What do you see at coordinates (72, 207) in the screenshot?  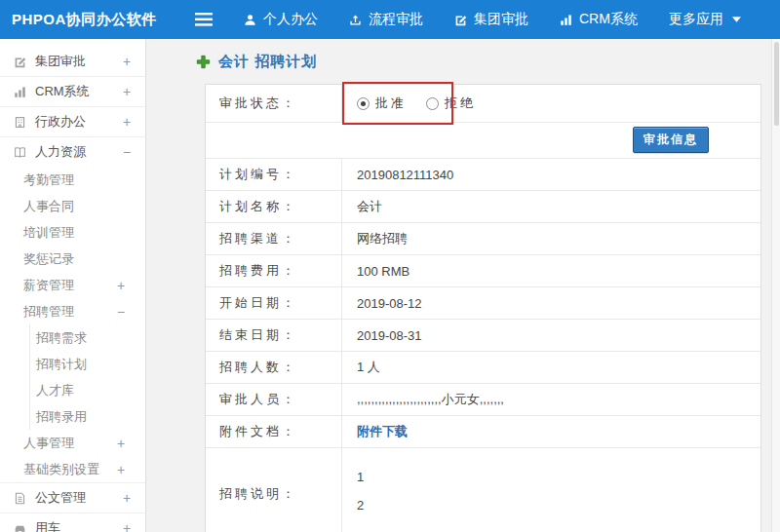 I see `sidebar-item-personnel-contract: 人事合同` at bounding box center [72, 207].